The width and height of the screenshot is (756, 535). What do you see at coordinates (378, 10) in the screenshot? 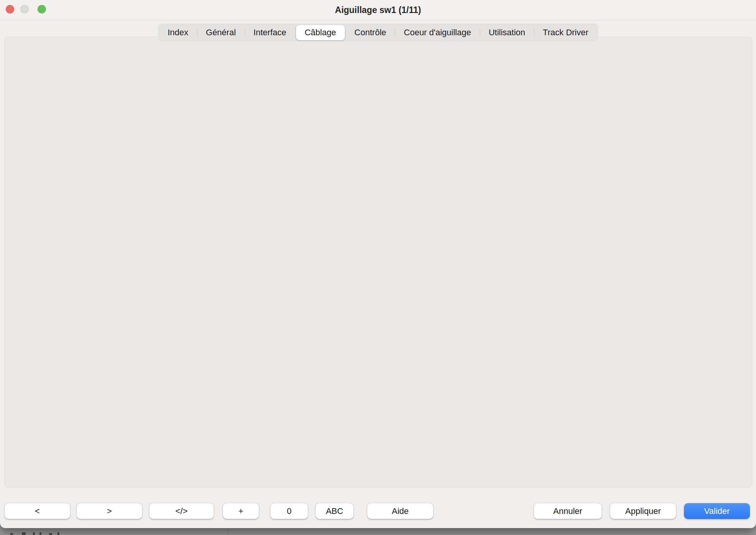
I see `window-title: Aiguillage sw1 (1/11)` at bounding box center [378, 10].